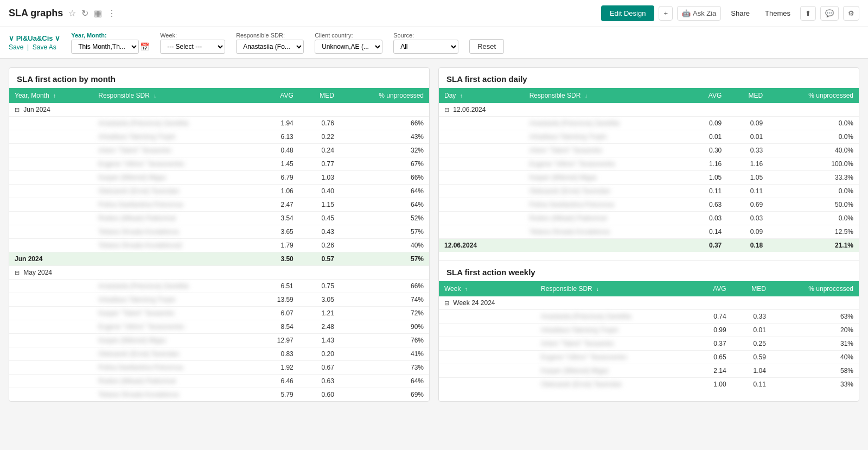  What do you see at coordinates (72, 13) in the screenshot?
I see `star-icon: ☆` at bounding box center [72, 13].